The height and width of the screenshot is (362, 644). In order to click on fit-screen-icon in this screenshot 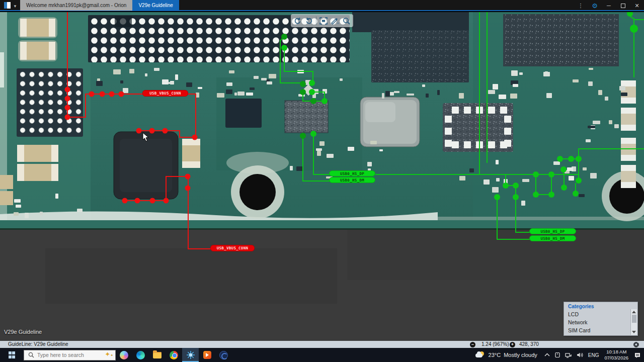, I will do `click(324, 21)`.